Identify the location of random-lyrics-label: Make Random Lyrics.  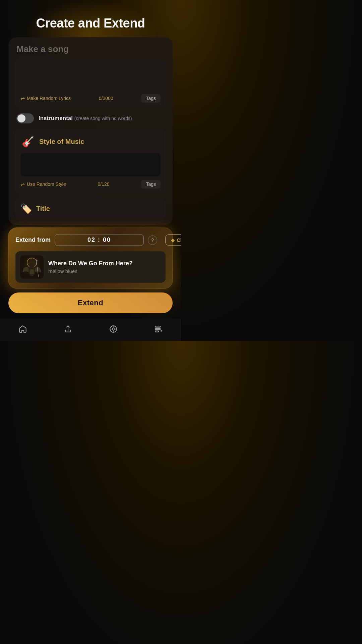
(49, 98).